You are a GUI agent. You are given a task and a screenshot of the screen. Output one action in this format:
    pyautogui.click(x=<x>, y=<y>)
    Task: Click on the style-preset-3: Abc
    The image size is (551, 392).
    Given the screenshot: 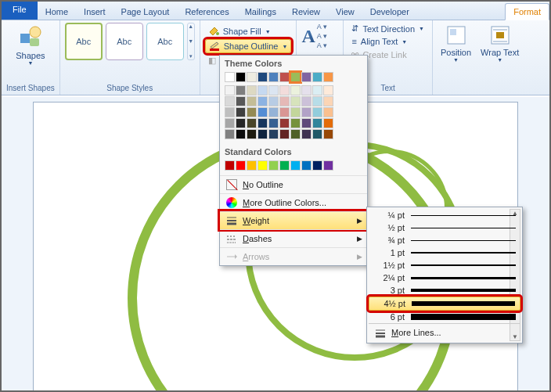 What is the action you would take?
    pyautogui.click(x=165, y=41)
    